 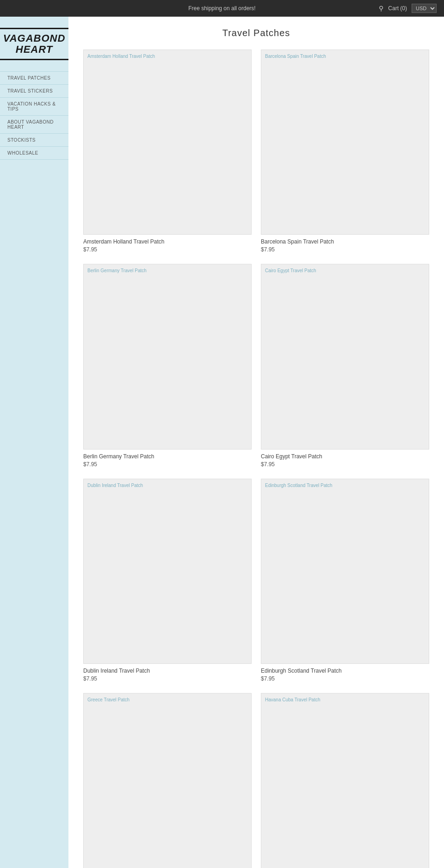 What do you see at coordinates (34, 116) in the screenshot?
I see `sidebar-nav: TRAVEL PATCHES TRAVEL STICKERS VACATION …` at bounding box center [34, 116].